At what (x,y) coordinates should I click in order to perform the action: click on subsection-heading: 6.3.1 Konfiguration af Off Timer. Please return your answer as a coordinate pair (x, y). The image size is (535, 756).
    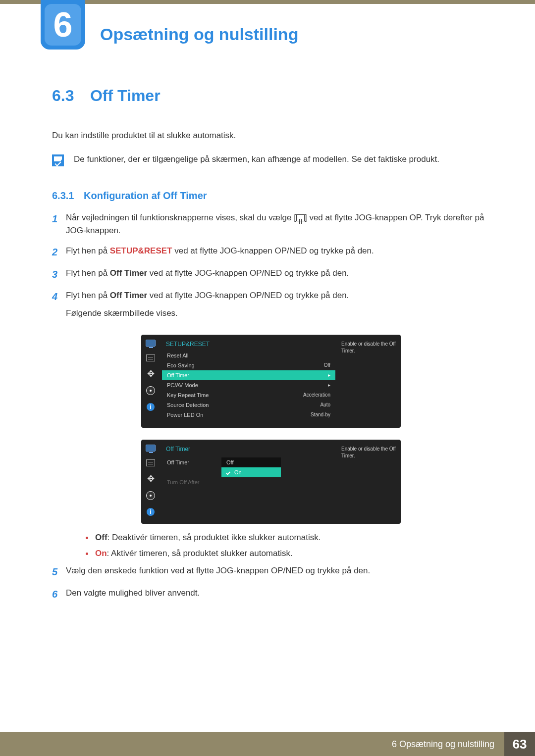
    Looking at the image, I should click on (270, 196).